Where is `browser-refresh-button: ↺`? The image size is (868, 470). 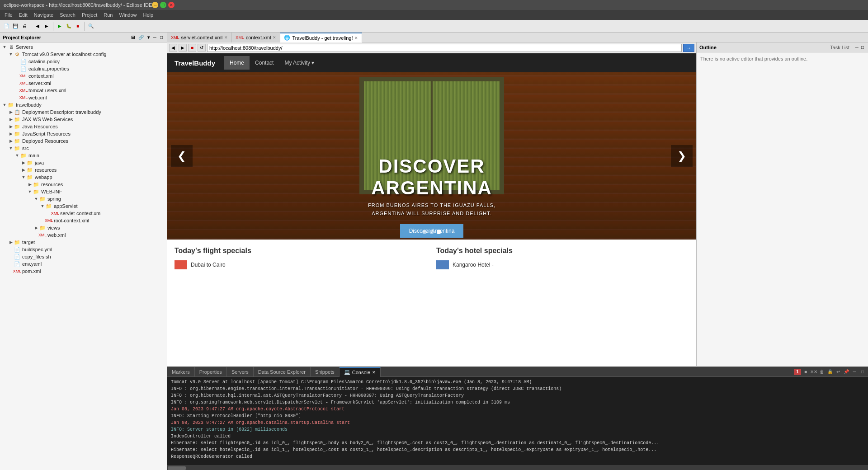
browser-refresh-button: ↺ is located at coordinates (202, 48).